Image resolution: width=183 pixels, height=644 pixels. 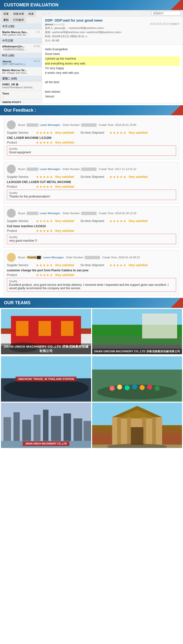 What do you see at coordinates (92, 183) in the screenshot?
I see `feedback-card-2: Buyer: ██████ Leave Messages Order Numbe…` at bounding box center [92, 183].